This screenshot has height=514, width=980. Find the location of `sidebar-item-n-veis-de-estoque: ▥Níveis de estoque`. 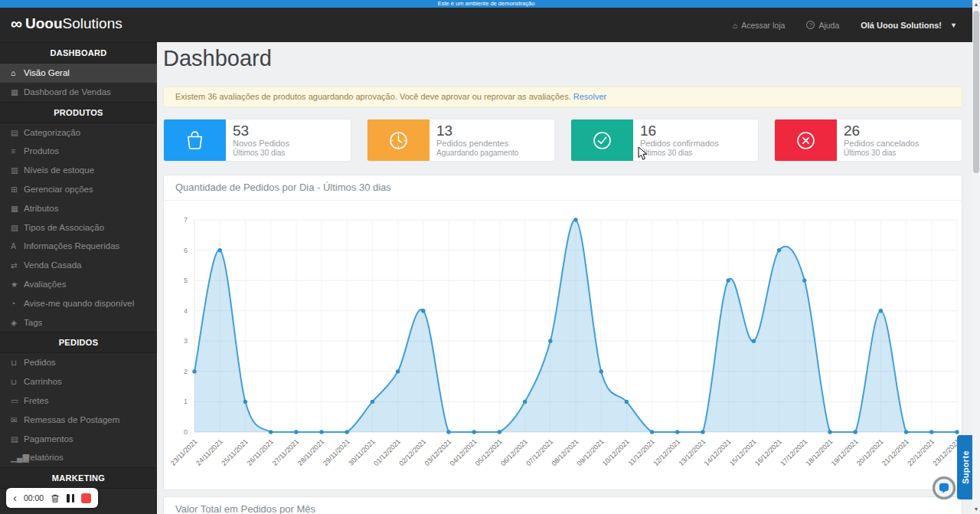

sidebar-item-n-veis-de-estoque: ▥Níveis de estoque is located at coordinates (78, 170).